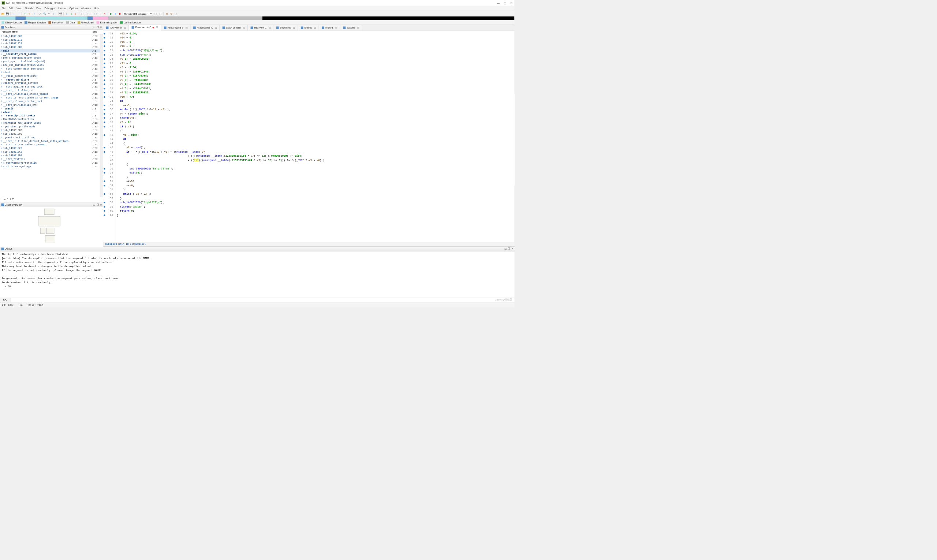  What do you see at coordinates (116, 28) in the screenshot?
I see `tab-ida-view-a: IDA View-A⊠` at bounding box center [116, 28].